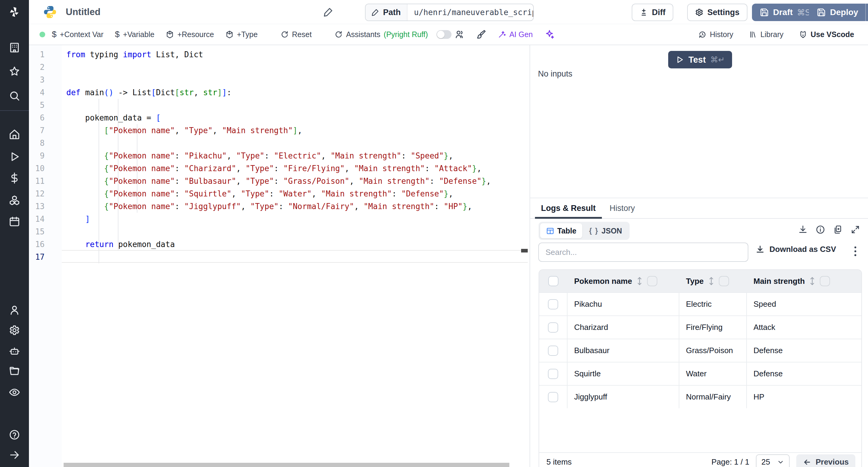 The width and height of the screenshot is (868, 467). What do you see at coordinates (170, 34) in the screenshot?
I see `package-icon` at bounding box center [170, 34].